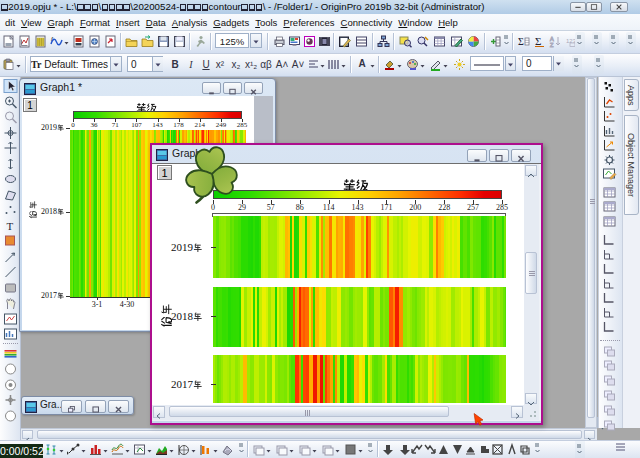 The image size is (640, 458). What do you see at coordinates (10, 226) in the screenshot?
I see `svg-text: T` at bounding box center [10, 226].